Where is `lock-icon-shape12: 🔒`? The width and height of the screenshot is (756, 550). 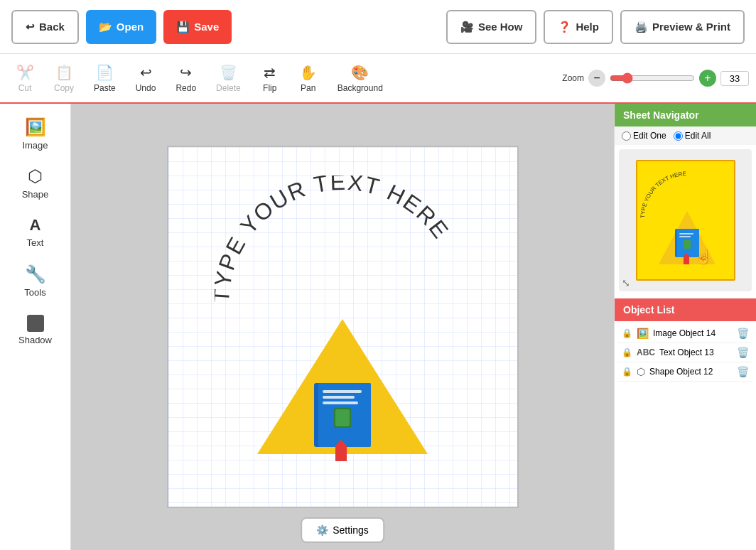 lock-icon-shape12: 🔒 is located at coordinates (627, 372).